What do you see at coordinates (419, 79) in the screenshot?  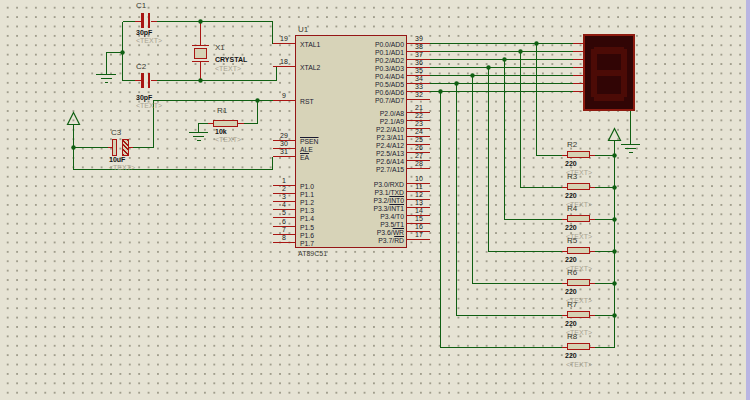 I see `pin-number: 34` at bounding box center [419, 79].